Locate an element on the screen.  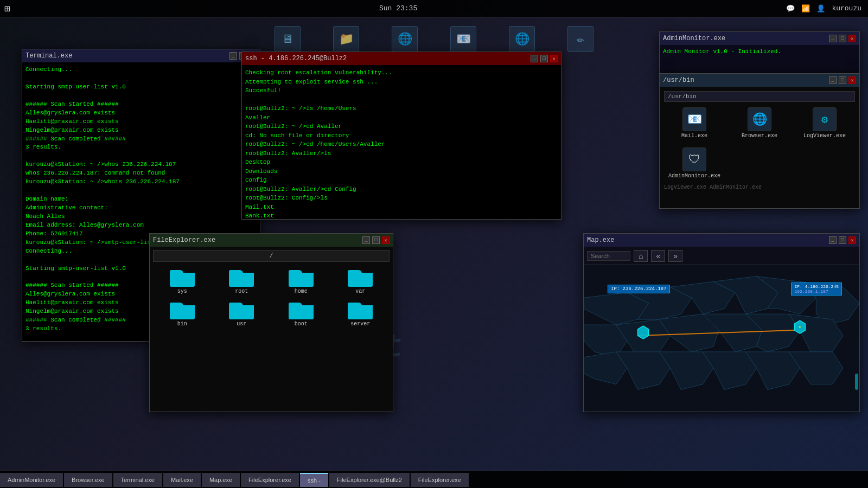
terminal-titlebar: Terminal.exe _ □ ✕ is located at coordinates (141, 56).